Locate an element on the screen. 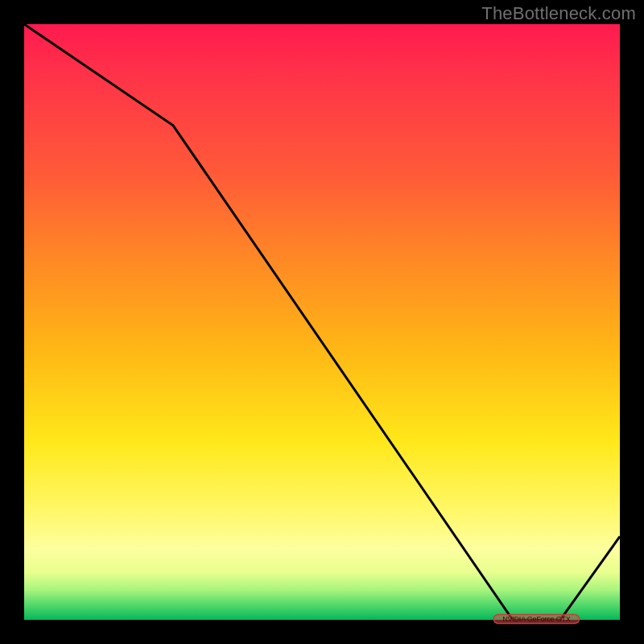 The image size is (644, 644). watermark-text: TheBottleneck.com is located at coordinates (559, 14).